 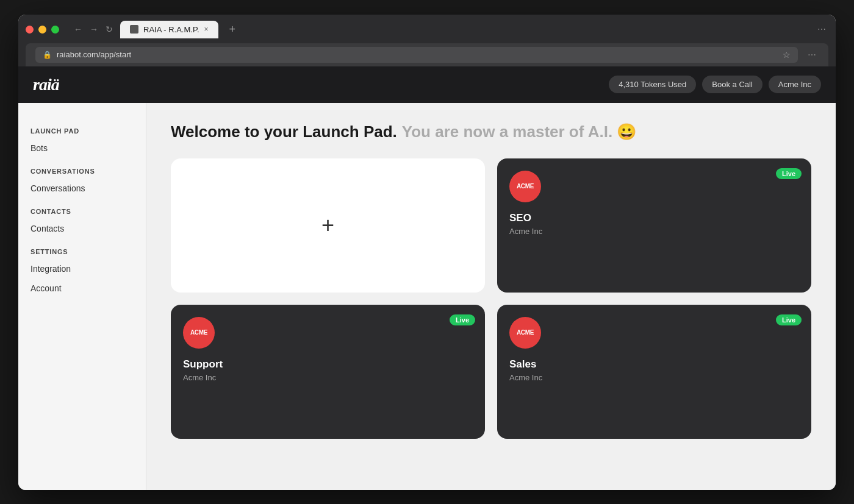 What do you see at coordinates (82, 128) in the screenshot?
I see `section-label-launch-pad: LAUNCH PAD` at bounding box center [82, 128].